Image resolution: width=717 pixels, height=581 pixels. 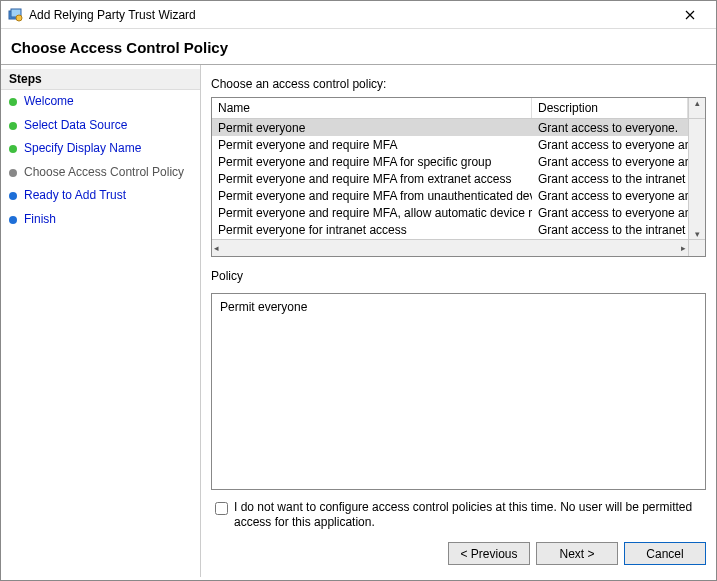 What do you see at coordinates (100, 173) in the screenshot?
I see `step-item: Choose Access Control Policy` at bounding box center [100, 173].